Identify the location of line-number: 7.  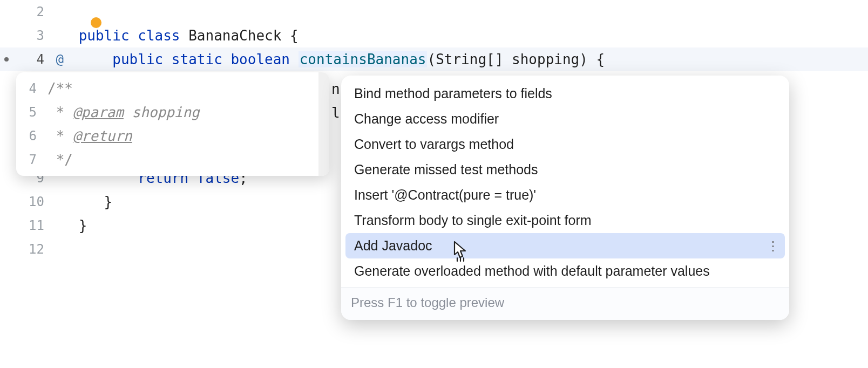
(29, 160).